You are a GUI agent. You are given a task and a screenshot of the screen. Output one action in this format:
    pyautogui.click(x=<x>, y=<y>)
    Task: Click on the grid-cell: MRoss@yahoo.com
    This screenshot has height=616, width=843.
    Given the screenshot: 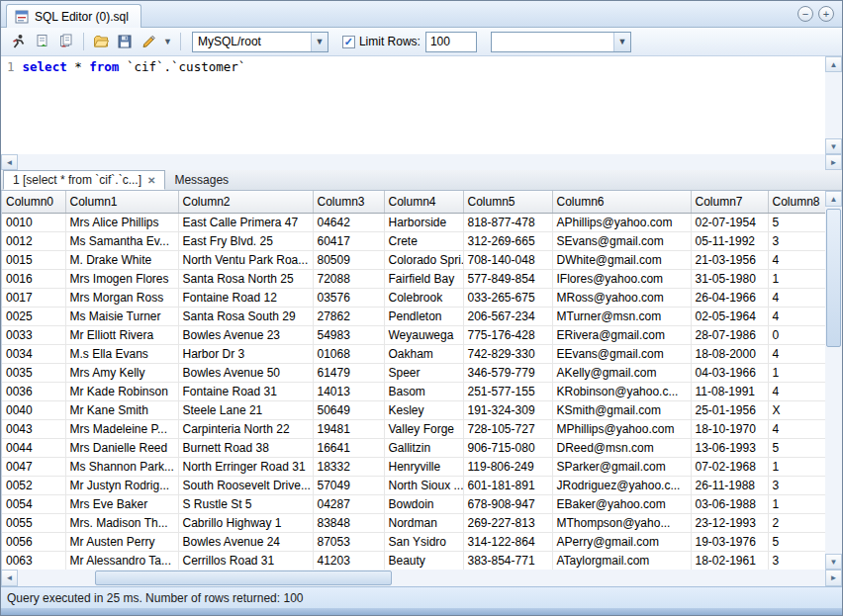 What is the action you would take?
    pyautogui.click(x=621, y=297)
    